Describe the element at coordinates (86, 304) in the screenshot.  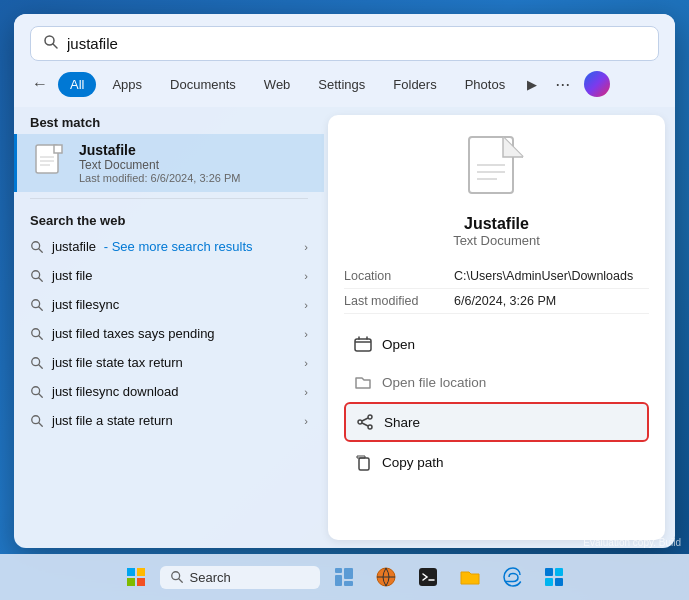
I see `web-item-2-text: just filesync` at that location.